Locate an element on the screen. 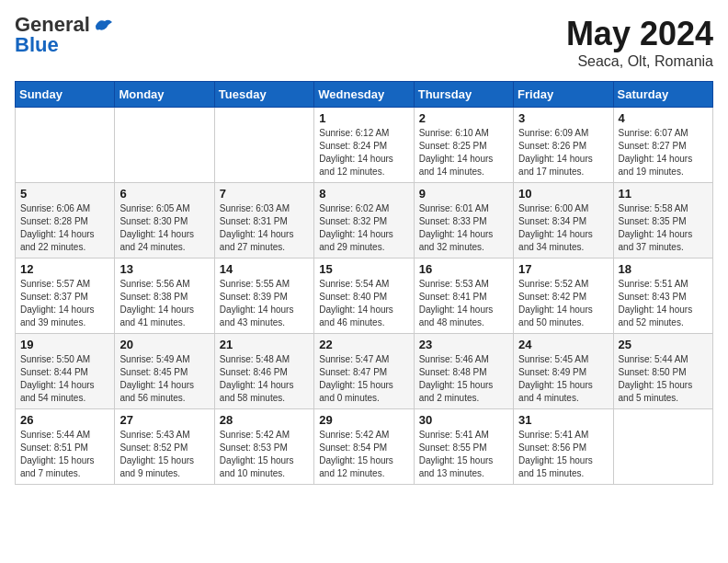 The image size is (728, 563). calendar-cell: 21Sunrise: 5:48 AM Sunset: 8:46 PM Dayli… is located at coordinates (264, 372).